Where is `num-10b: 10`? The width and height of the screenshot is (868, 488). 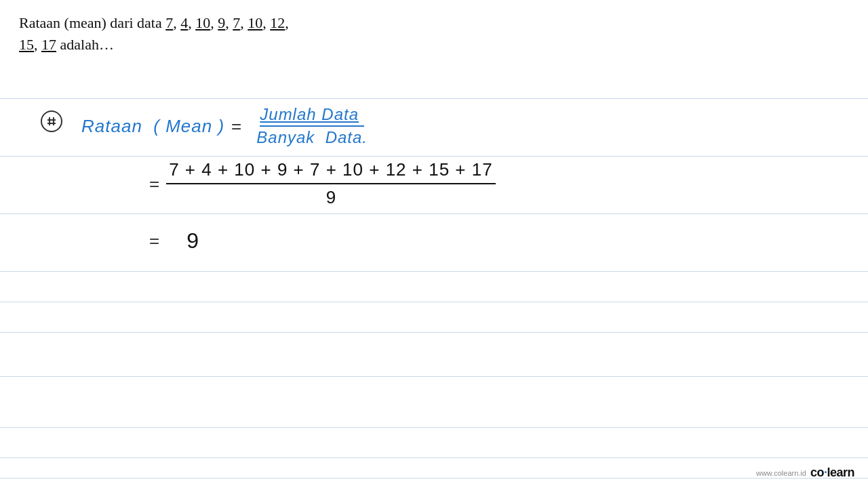
num-10b: 10 is located at coordinates (255, 23).